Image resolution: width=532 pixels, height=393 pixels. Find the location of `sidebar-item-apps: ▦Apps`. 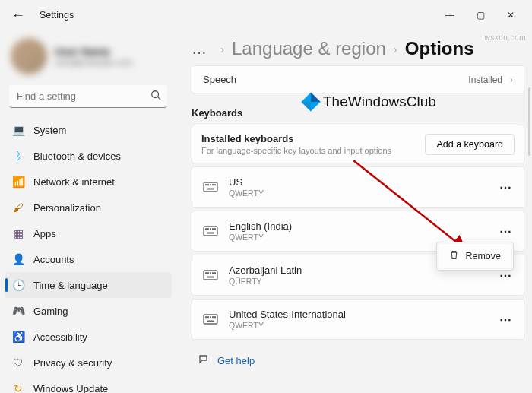

sidebar-item-apps: ▦Apps is located at coordinates (88, 233).